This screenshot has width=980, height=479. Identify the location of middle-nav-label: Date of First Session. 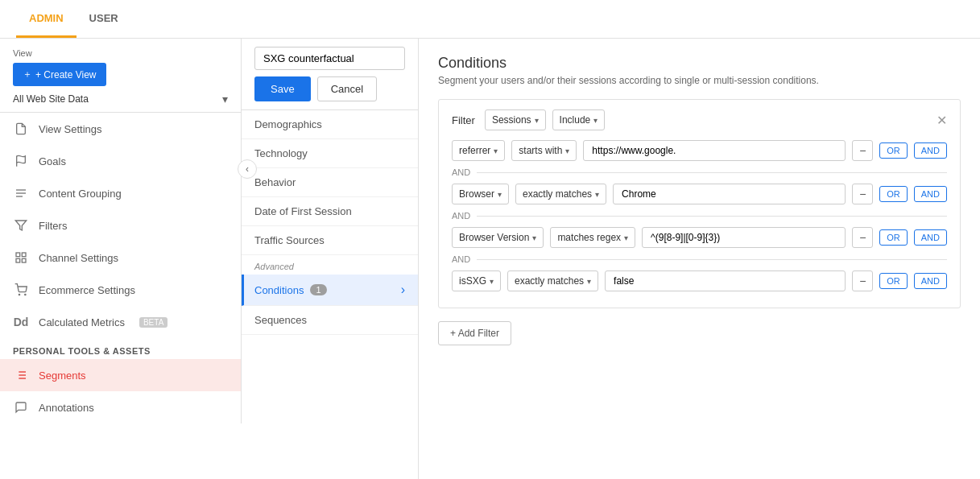
(303, 211).